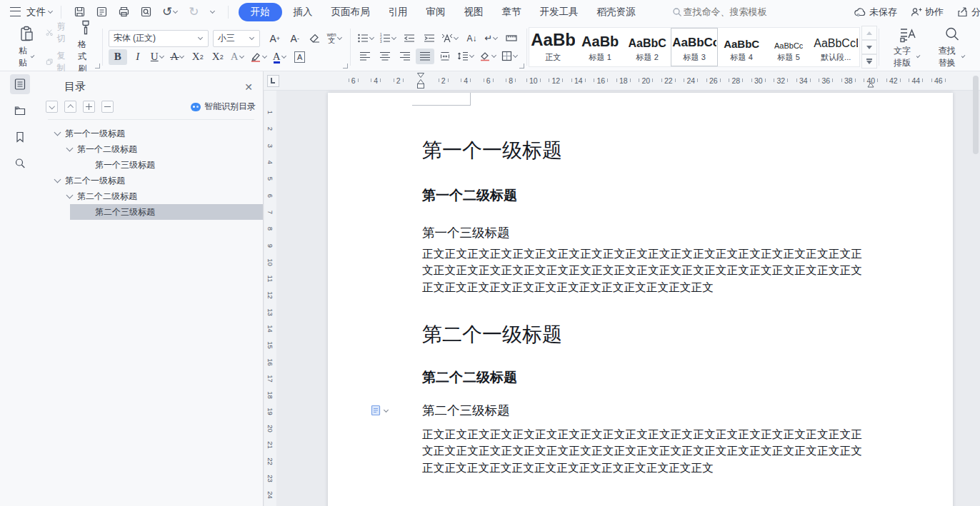 The width and height of the screenshot is (980, 506). Describe the element at coordinates (260, 12) in the screenshot. I see `ribbon-tab: 开始` at that location.